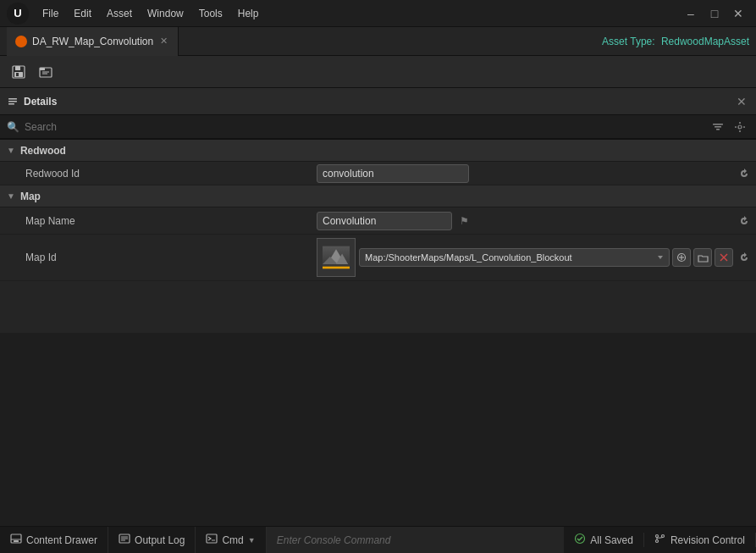  I want to click on folder-icon, so click(703, 257).